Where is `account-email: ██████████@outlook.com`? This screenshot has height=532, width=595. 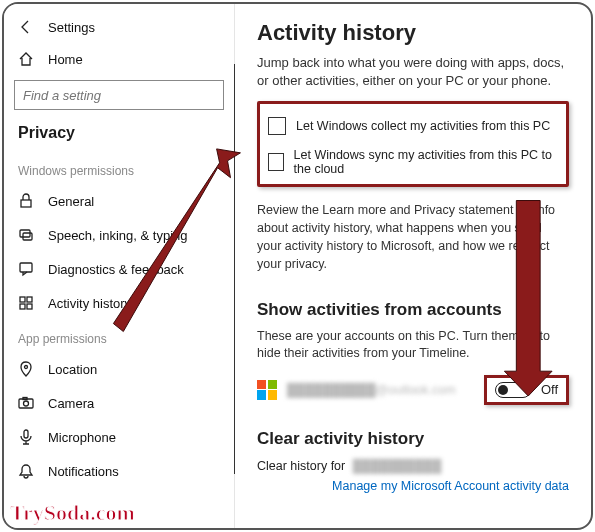 account-email: ██████████@outlook.com is located at coordinates (380, 390).